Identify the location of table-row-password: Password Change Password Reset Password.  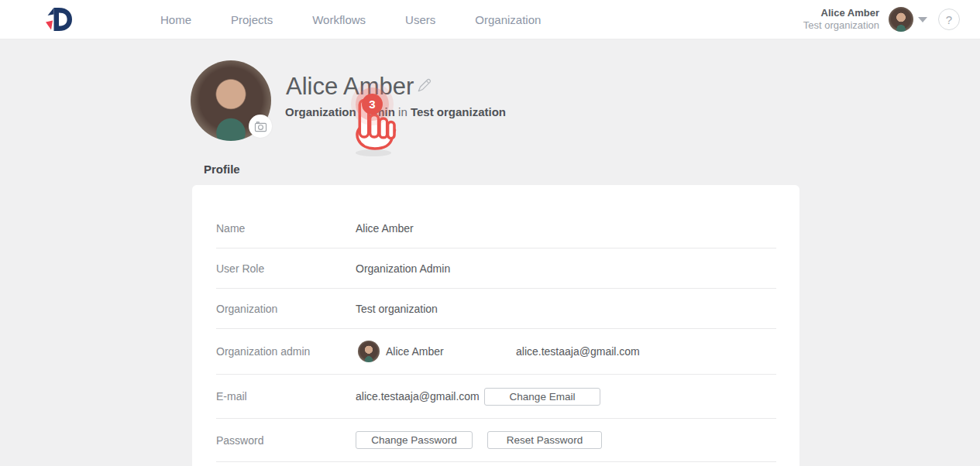
(496, 440).